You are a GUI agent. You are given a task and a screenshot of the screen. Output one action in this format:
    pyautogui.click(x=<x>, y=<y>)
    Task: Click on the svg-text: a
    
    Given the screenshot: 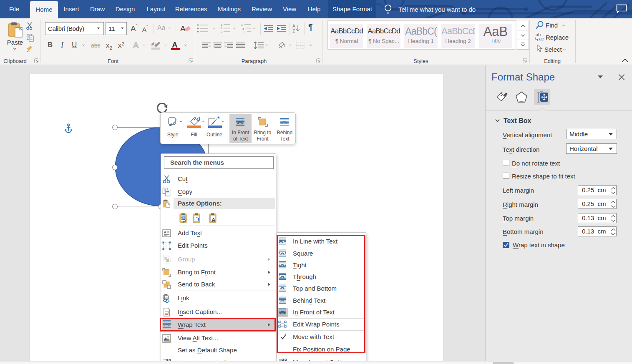 What is the action you would take?
    pyautogui.click(x=243, y=28)
    